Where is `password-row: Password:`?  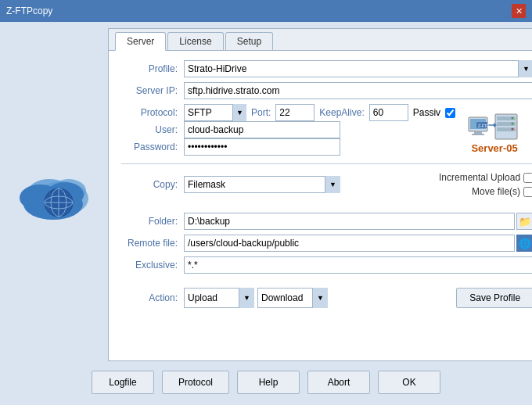 password-row: Password: is located at coordinates (288, 147).